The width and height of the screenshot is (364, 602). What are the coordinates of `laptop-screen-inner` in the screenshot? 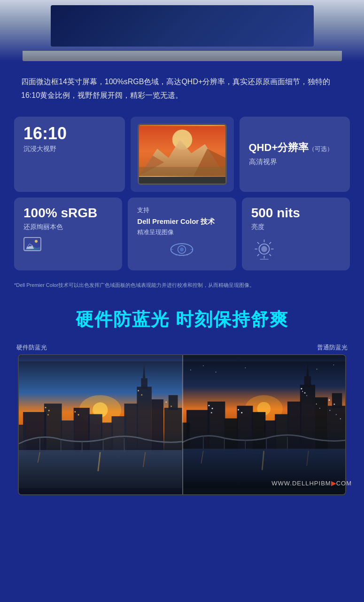 It's located at (182, 26).